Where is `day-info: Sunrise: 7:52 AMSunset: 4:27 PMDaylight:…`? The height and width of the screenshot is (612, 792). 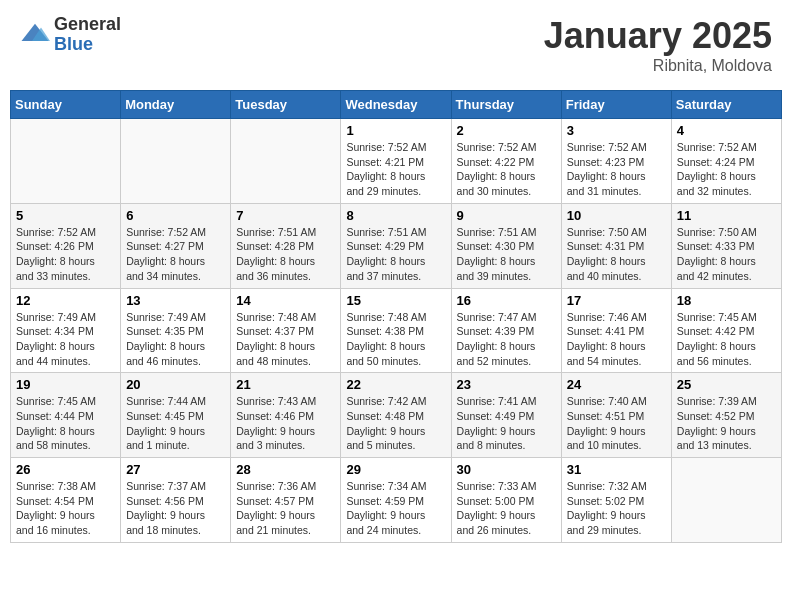
day-info: Sunrise: 7:52 AMSunset: 4:27 PMDaylight:… is located at coordinates (176, 254).